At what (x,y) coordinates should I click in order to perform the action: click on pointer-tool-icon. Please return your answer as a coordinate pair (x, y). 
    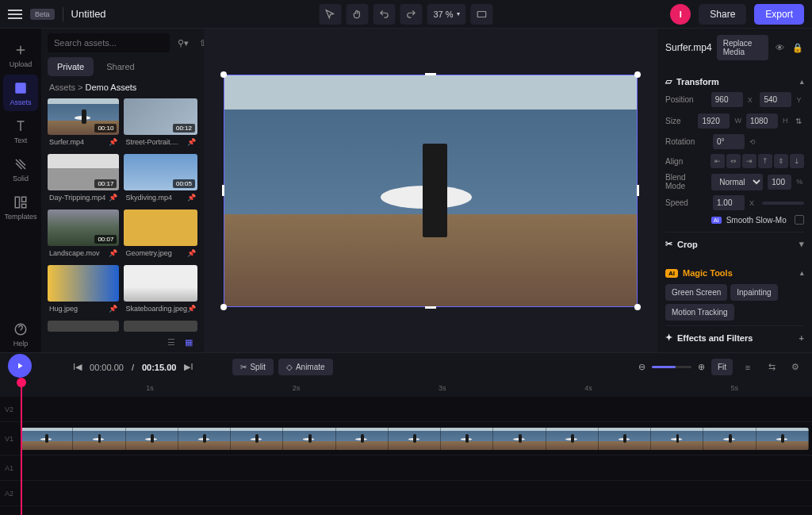
    Looking at the image, I should click on (330, 14).